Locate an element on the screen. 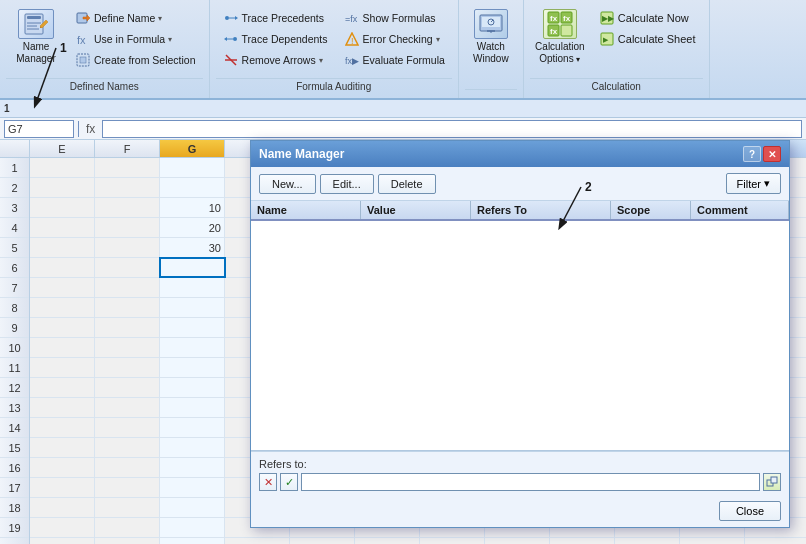 The height and width of the screenshot is (544, 806). cell-G20 is located at coordinates (192, 541).